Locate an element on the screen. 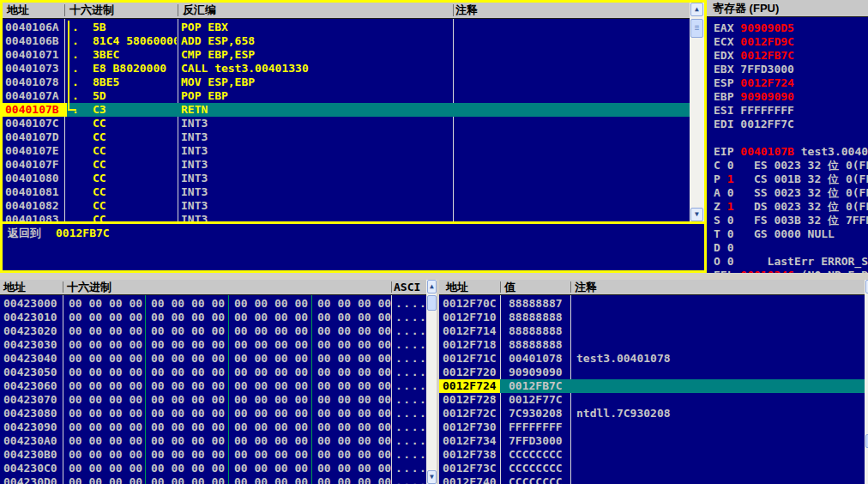 Image resolution: width=868 pixels, height=484 pixels. register-row: ECX 0012FD9C is located at coordinates (791, 42).